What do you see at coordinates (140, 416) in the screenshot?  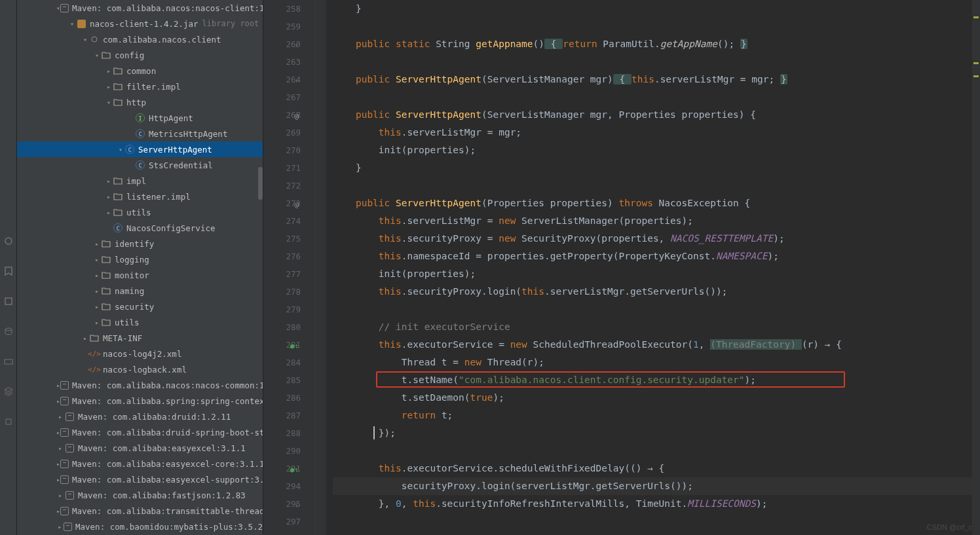 I see `tree-row: ▸Maven: com.alibaba:druid:1.2.11` at bounding box center [140, 416].